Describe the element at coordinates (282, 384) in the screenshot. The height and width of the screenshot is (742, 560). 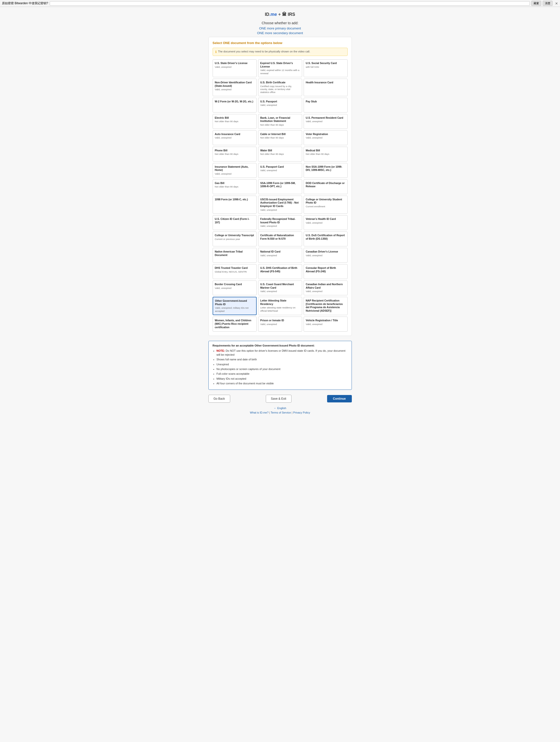
I see `req-item-5: All four corners of the document must be…` at that location.